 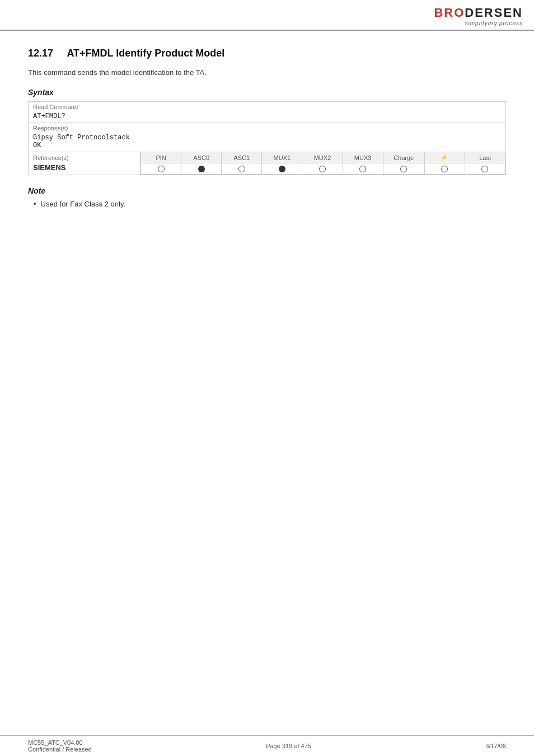 What do you see at coordinates (267, 138) in the screenshot?
I see `syntax-table: Read Command AT+FMDL? Response(s) Gipsy …` at bounding box center [267, 138].